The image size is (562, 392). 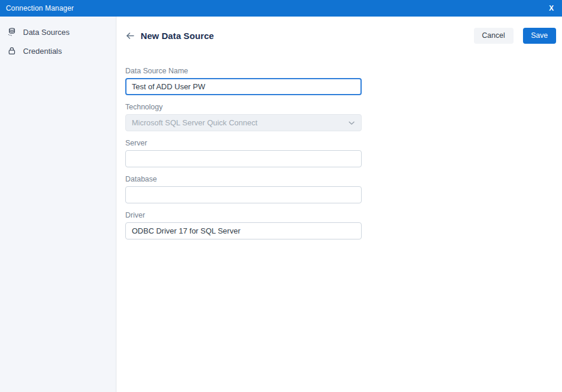 What do you see at coordinates (243, 158) in the screenshot?
I see `server-input` at bounding box center [243, 158].